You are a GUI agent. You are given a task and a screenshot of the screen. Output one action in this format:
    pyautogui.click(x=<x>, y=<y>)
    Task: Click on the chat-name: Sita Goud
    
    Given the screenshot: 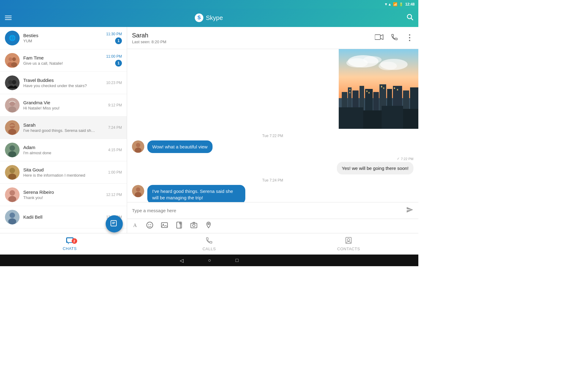 What is the action you would take?
    pyautogui.click(x=66, y=170)
    